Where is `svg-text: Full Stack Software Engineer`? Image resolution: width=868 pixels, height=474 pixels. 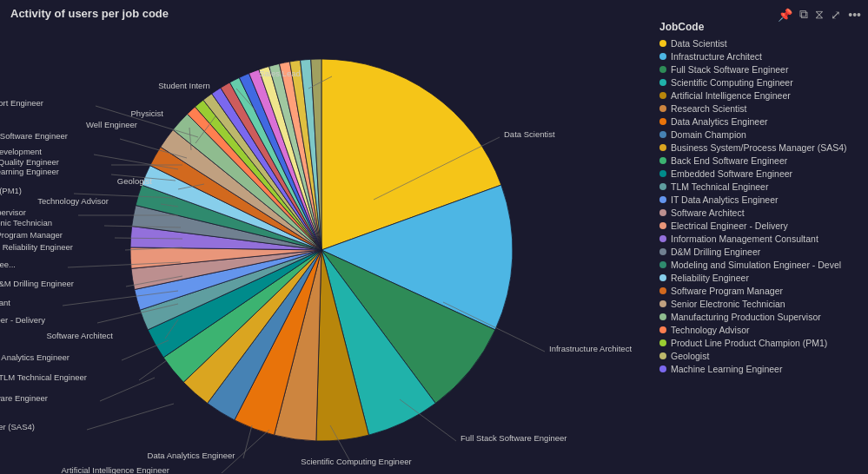
svg-text: Full Stack Software Engineer is located at coordinates (514, 438).